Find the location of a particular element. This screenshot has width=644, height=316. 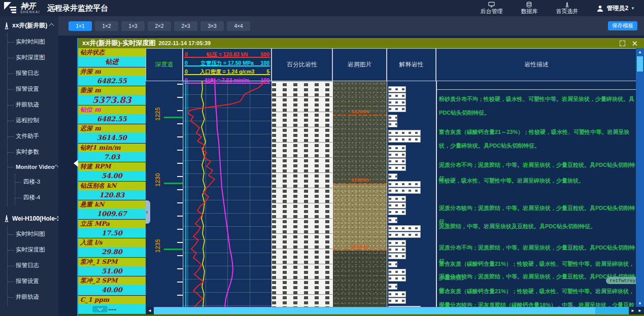

param-value: 40.00 is located at coordinates (112, 290).